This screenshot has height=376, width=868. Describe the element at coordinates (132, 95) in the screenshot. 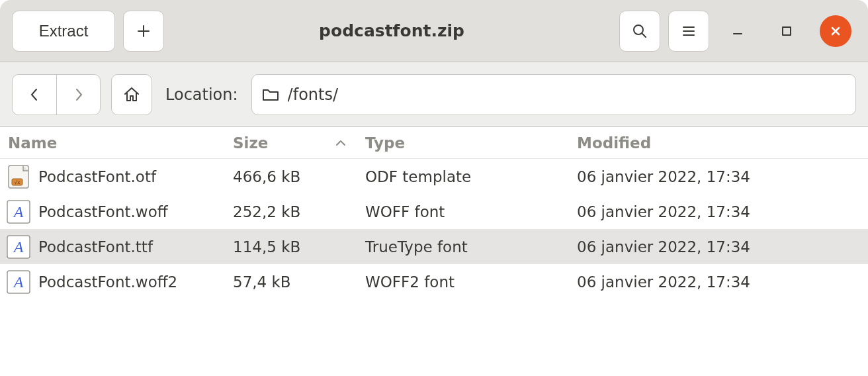

I see `home-icon` at that location.